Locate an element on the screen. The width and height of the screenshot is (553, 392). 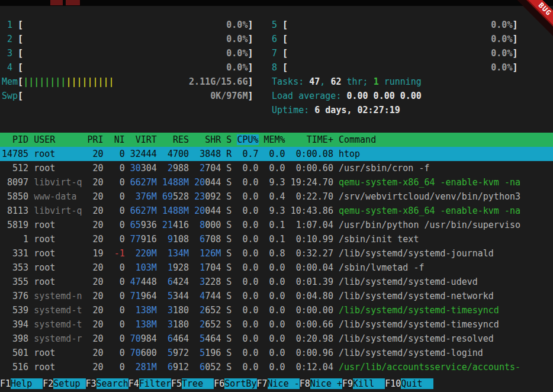
fkey-f5: F5Tree is located at coordinates (192, 384).